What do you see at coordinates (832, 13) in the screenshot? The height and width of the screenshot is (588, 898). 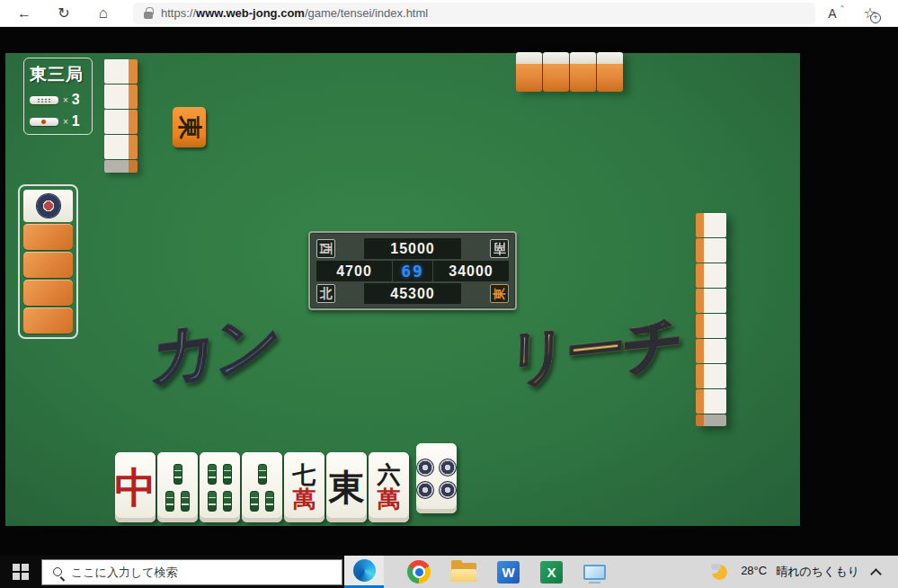 I see `read-aloud-icon: A` at bounding box center [832, 13].